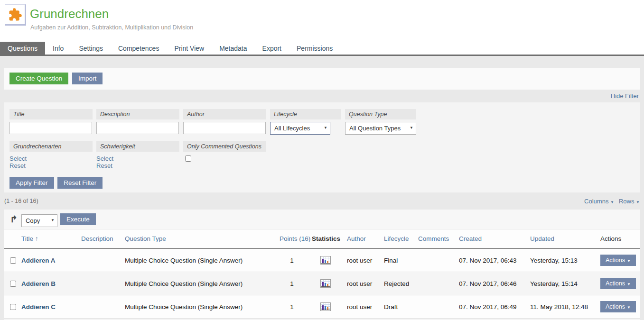 This screenshot has width=644, height=320. Describe the element at coordinates (138, 158) in the screenshot. I see `schwierigkeit-select-link: Select` at that location.